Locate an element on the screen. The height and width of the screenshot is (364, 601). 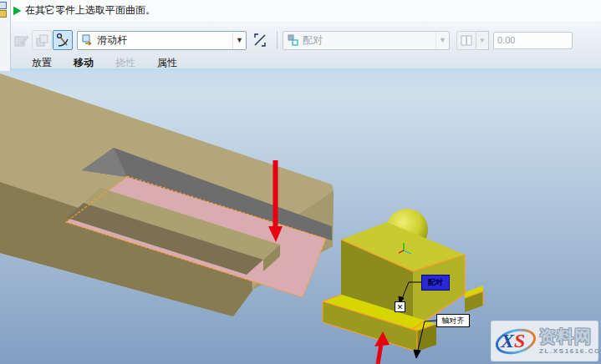
interface-place-icon is located at coordinates (22, 40).